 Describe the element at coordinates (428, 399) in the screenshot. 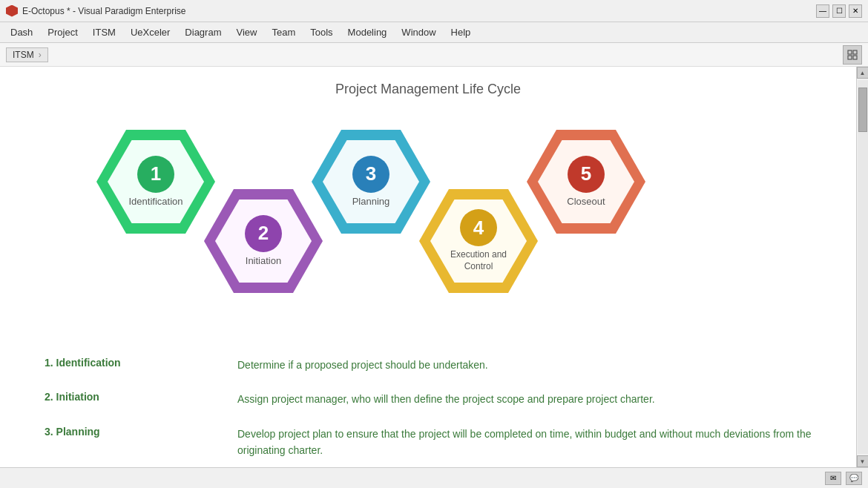

I see `list-item-2: 2. Initiation Assign project manager, wh…` at that location.